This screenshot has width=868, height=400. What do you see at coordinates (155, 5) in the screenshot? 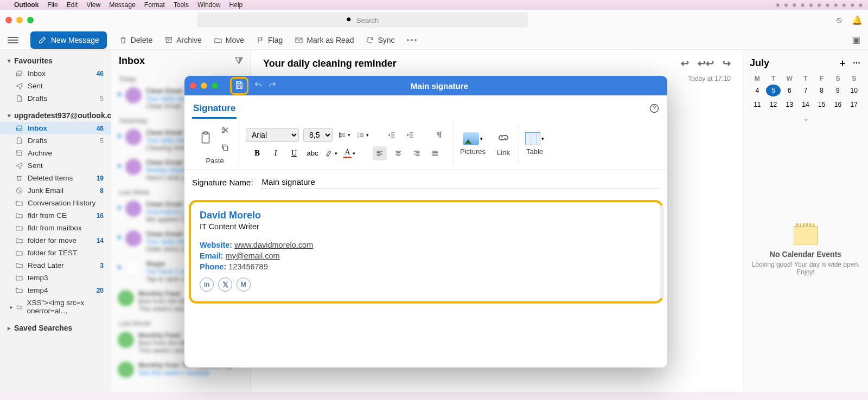
I see `menu-format: Format` at bounding box center [155, 5].